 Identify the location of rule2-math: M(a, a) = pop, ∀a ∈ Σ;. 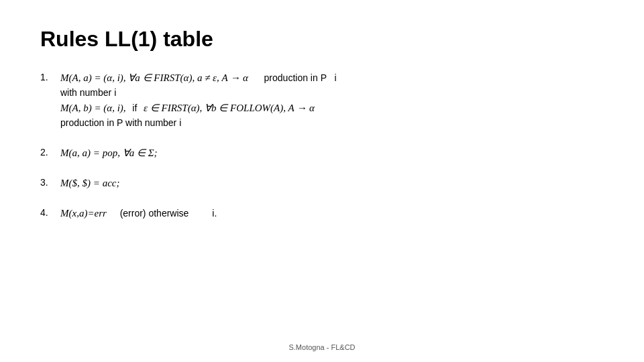
(109, 153).